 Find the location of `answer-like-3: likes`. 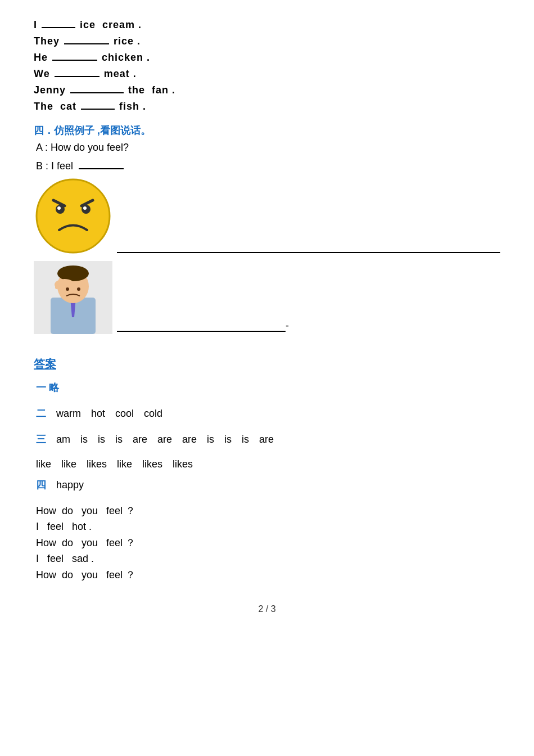

answer-like-3: likes is located at coordinates (97, 465).